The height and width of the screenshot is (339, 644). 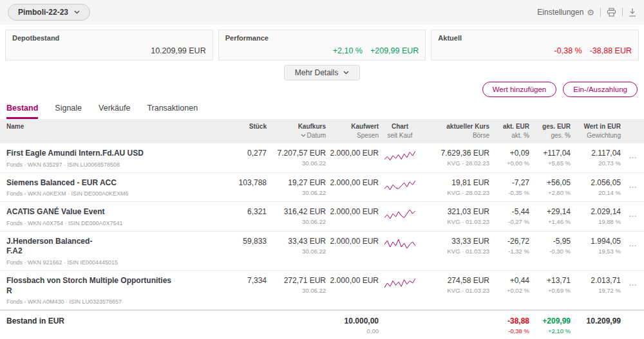 What do you see at coordinates (43, 12) in the screenshot?
I see `depot-name: Pimboli-22-23` at bounding box center [43, 12].